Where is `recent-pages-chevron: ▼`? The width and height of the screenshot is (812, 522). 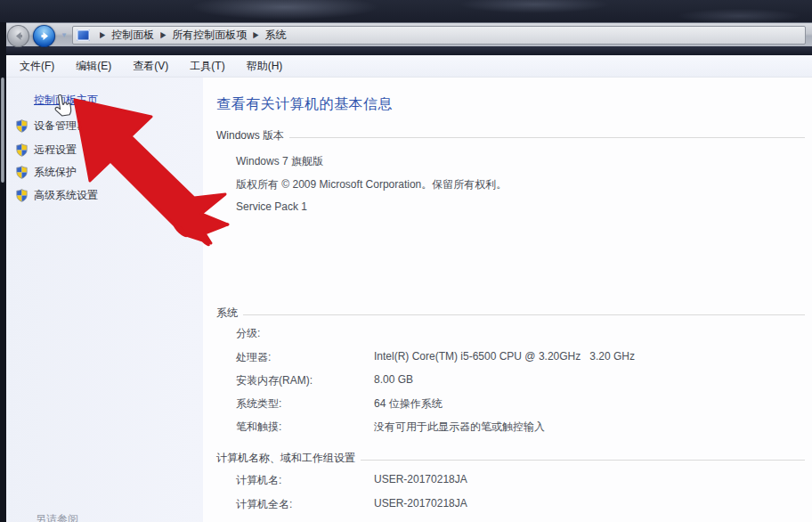 recent-pages-chevron: ▼ is located at coordinates (64, 36).